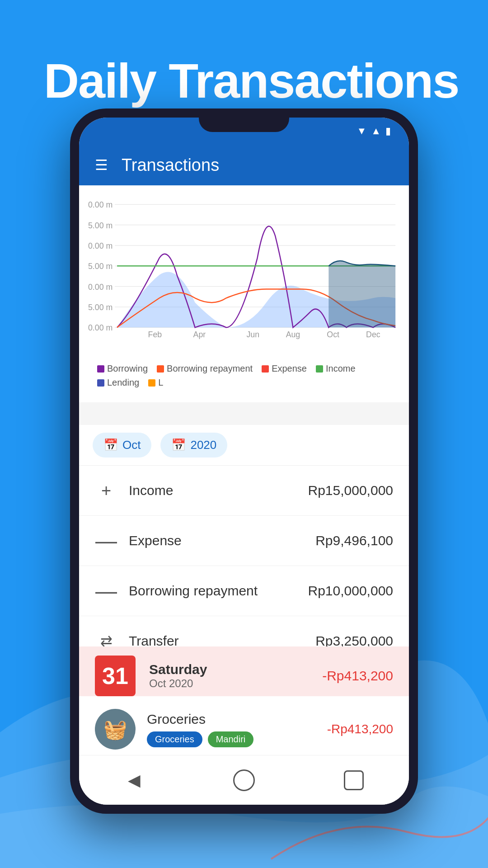 The height and width of the screenshot is (868, 488). I want to click on transaction-amount: -Rp413,200, so click(360, 729).